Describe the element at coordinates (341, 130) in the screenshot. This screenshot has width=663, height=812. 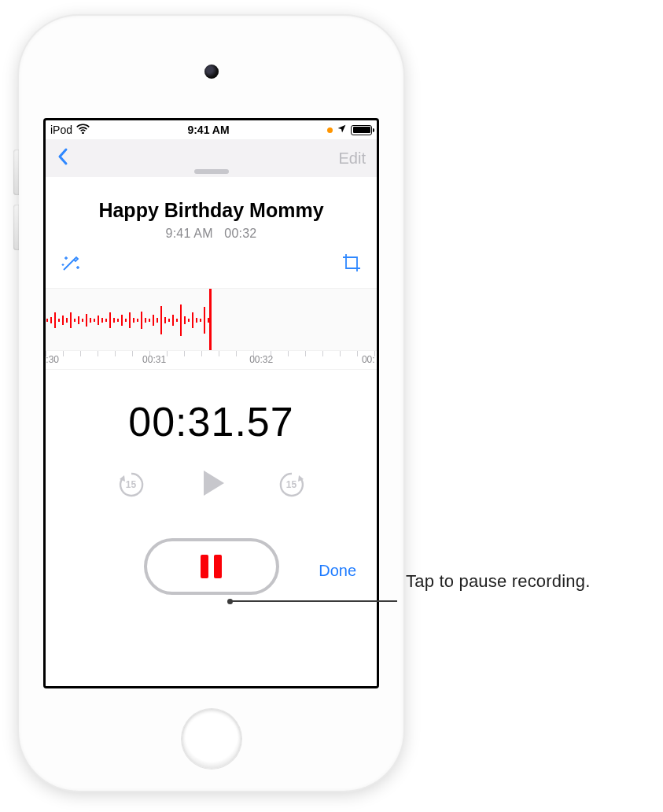
I see `location-icon` at that location.